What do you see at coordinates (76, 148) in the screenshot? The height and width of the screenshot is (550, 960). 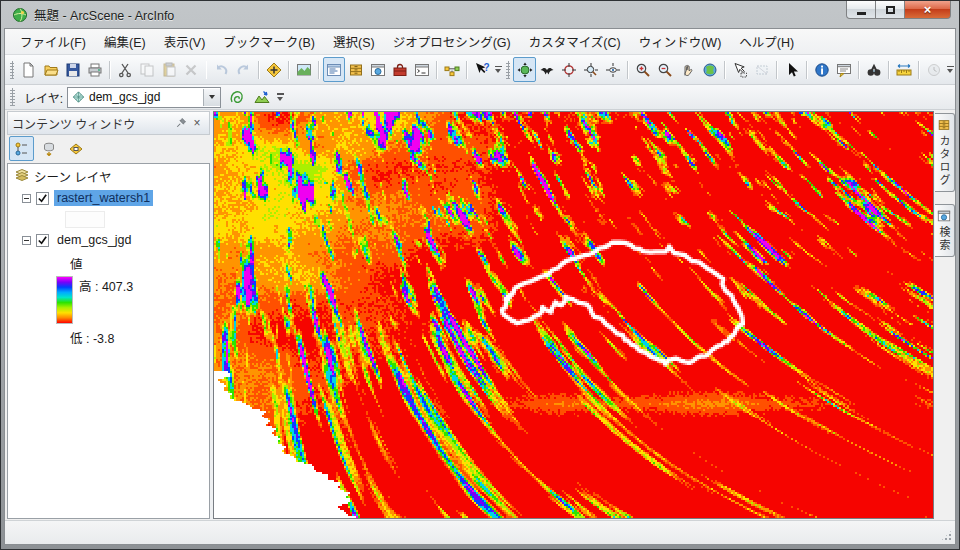 I see `list-by-visibility-button` at bounding box center [76, 148].